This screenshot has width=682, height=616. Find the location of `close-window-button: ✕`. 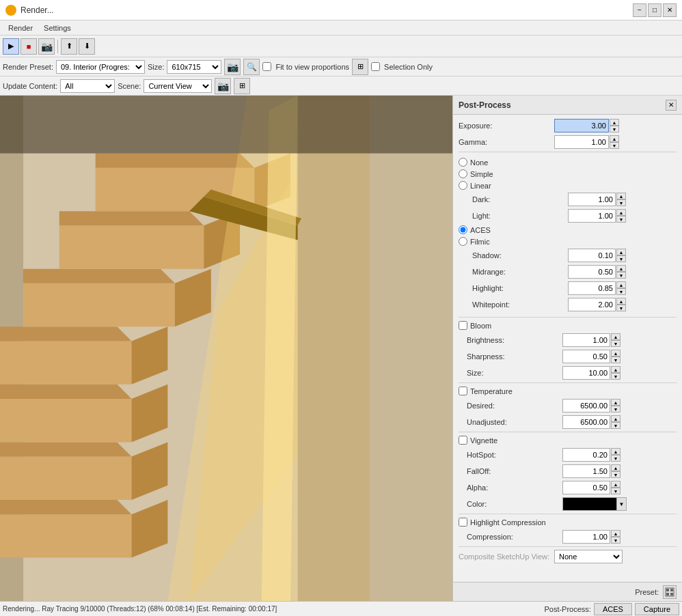

close-window-button: ✕ is located at coordinates (670, 10).